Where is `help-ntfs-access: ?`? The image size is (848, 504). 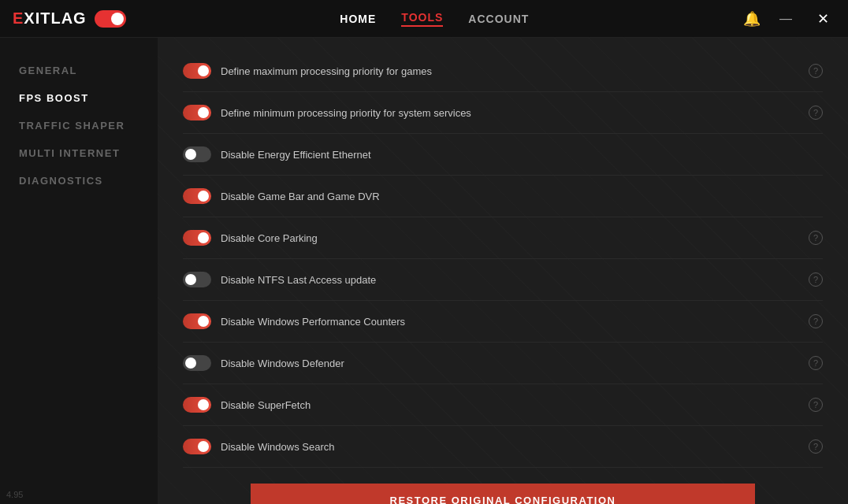
help-ntfs-access: ? is located at coordinates (816, 280).